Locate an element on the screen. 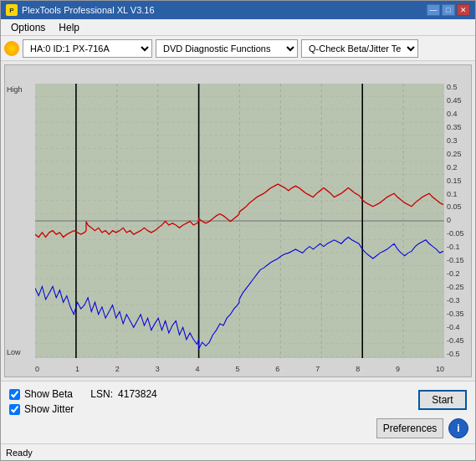 This screenshot has width=476, height=461. lsn-label: LSN: is located at coordinates (102, 394).